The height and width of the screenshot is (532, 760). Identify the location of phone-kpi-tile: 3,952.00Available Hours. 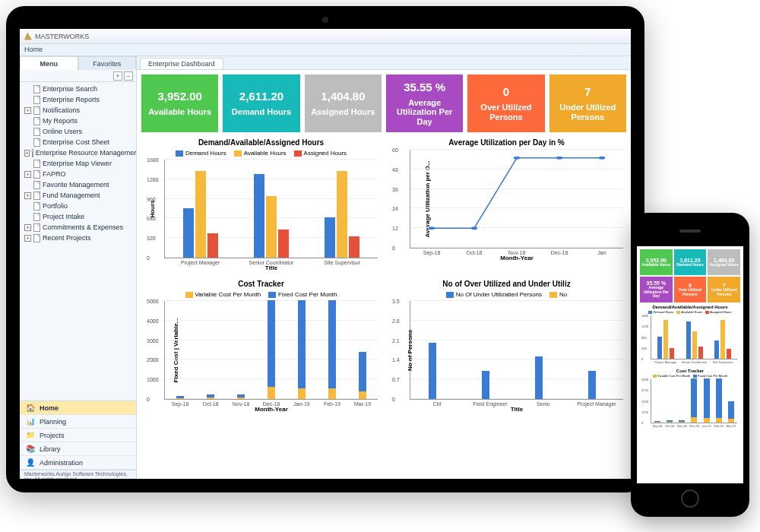
(657, 262).